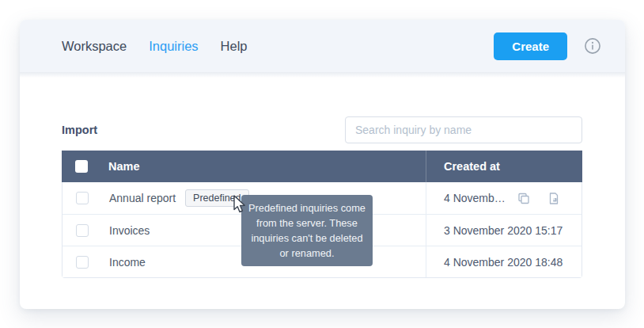 This screenshot has height=328, width=644. What do you see at coordinates (554, 198) in the screenshot?
I see `file-export-icon` at bounding box center [554, 198].